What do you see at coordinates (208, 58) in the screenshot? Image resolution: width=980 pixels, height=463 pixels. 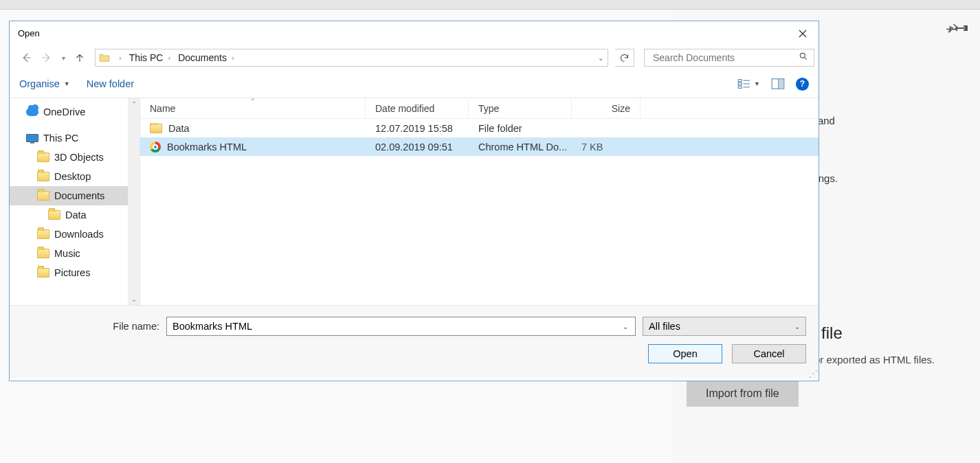 I see `breadcrumb-documents: Documents›` at bounding box center [208, 58].